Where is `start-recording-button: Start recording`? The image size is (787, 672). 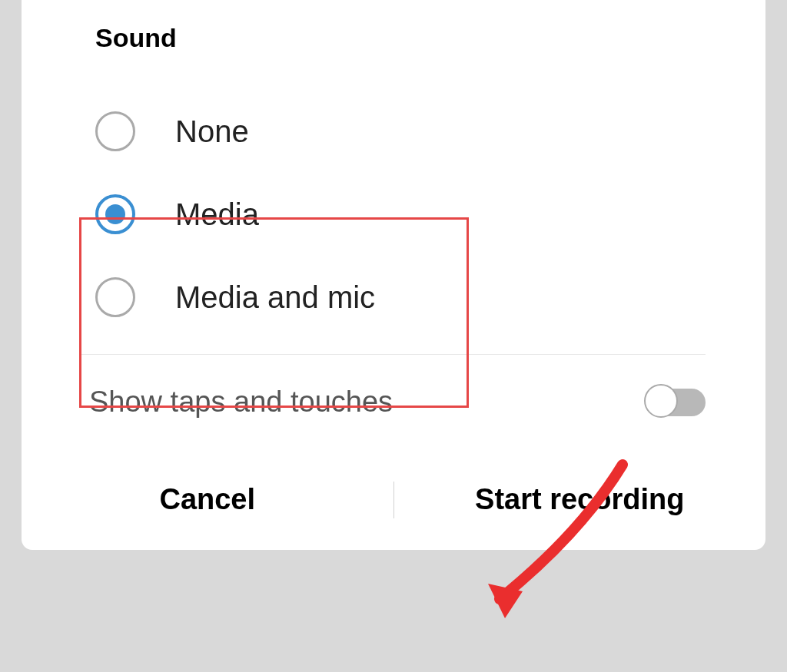 start-recording-button: Start recording is located at coordinates (580, 499).